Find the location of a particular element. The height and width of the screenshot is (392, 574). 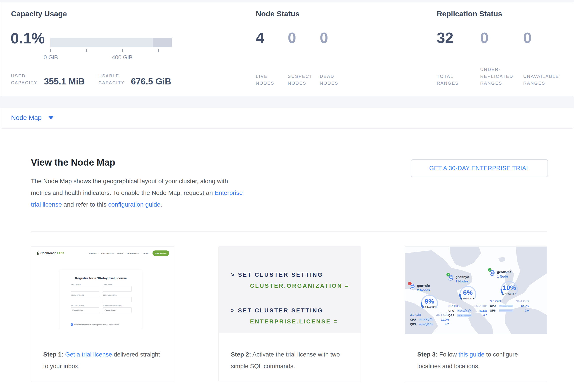

enterprise-trial-button: GET A 30-DAY ENTERPRISE TRIAL is located at coordinates (480, 168).